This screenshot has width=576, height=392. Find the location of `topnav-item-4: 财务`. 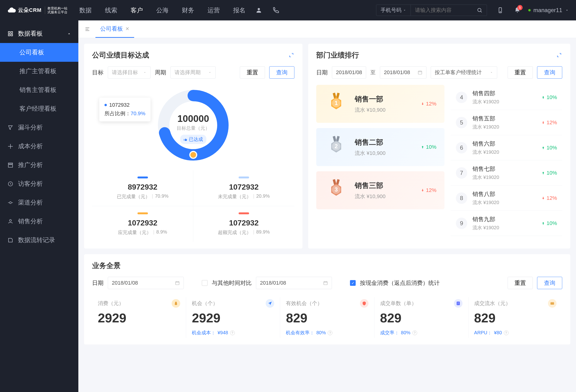

topnav-item-4: 财务 is located at coordinates (188, 10).